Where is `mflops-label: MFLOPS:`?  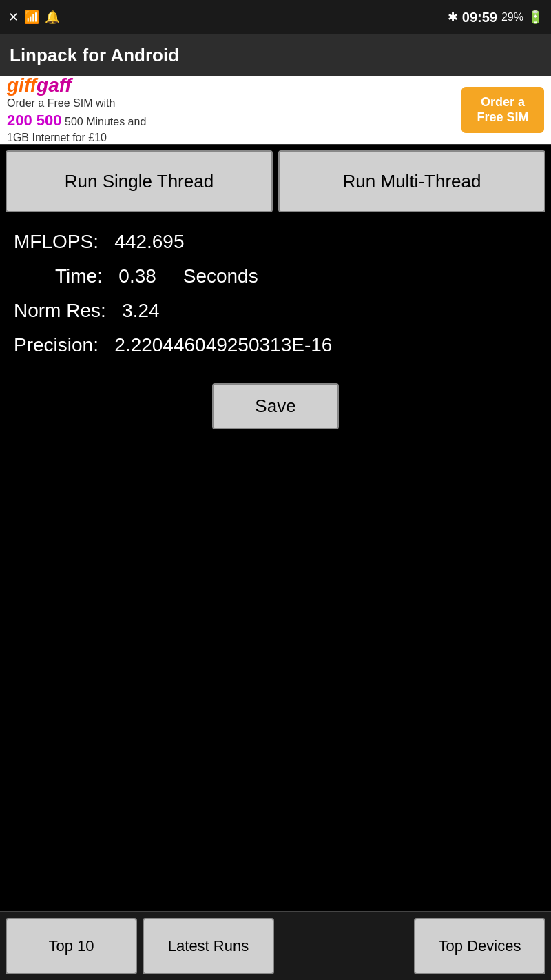
mflops-label: MFLOPS: is located at coordinates (56, 241).